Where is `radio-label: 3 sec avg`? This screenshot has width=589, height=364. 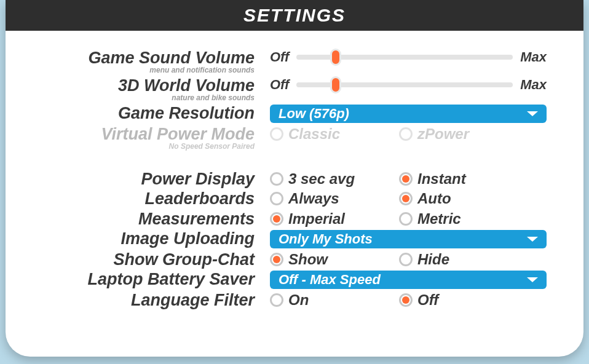
radio-label: 3 sec avg is located at coordinates (322, 179).